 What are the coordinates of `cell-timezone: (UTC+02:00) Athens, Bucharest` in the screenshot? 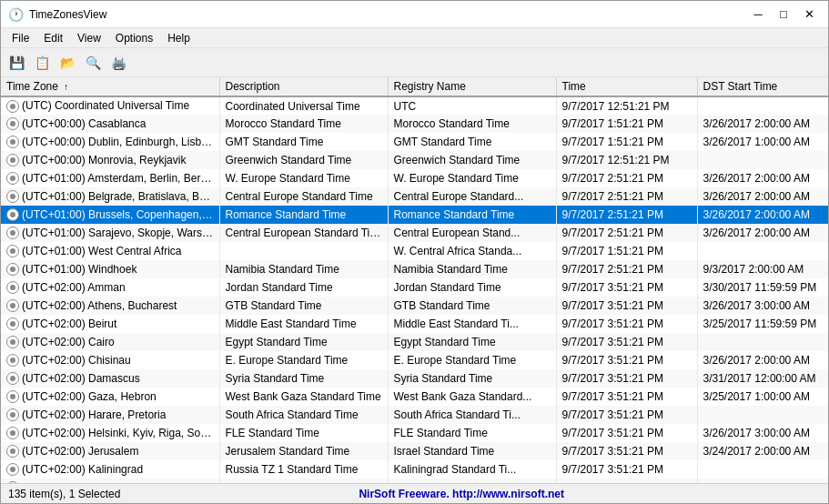 It's located at (110, 306).